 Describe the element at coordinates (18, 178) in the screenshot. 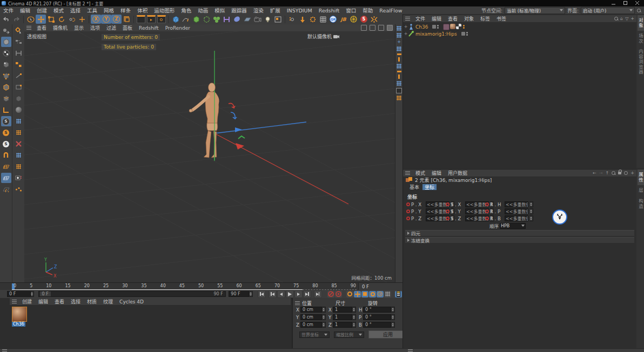

I see `xp-cache-button` at that location.